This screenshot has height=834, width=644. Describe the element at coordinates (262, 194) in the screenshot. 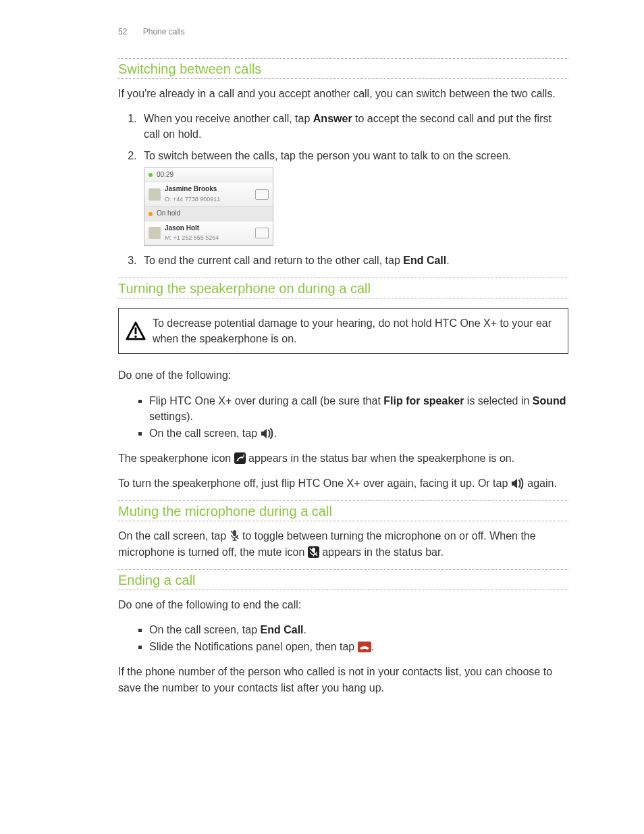

I see `keypad-icon` at that location.